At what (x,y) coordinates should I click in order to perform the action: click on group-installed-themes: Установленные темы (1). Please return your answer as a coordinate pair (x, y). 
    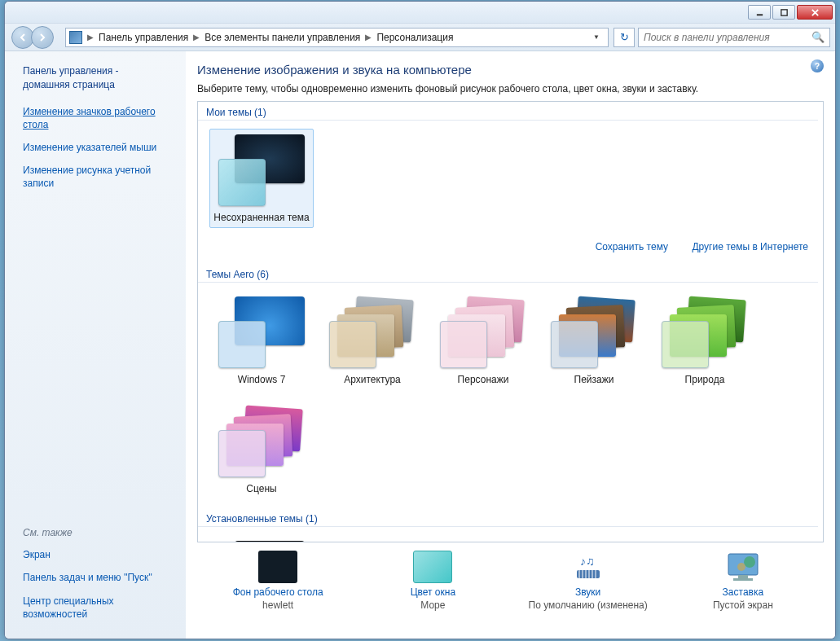
    Looking at the image, I should click on (508, 518).